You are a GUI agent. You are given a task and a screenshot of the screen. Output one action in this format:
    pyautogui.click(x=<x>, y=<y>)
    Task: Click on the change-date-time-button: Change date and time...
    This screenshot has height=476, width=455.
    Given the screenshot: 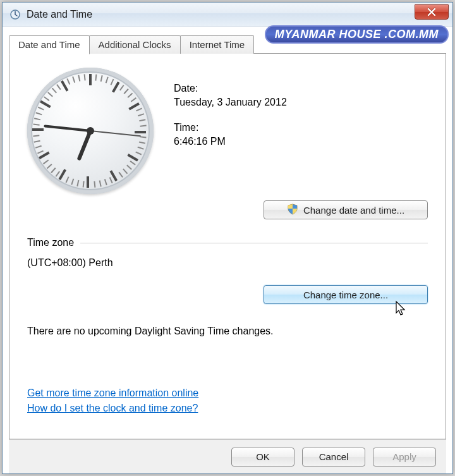 What is the action you would take?
    pyautogui.click(x=346, y=210)
    